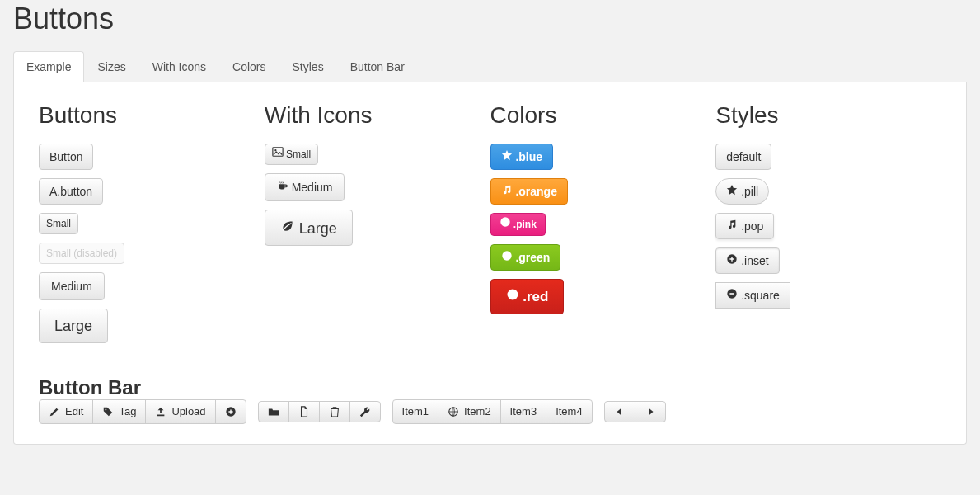  I want to click on colors-section: Colors .blue .orange .pink .green, so click(603, 227).